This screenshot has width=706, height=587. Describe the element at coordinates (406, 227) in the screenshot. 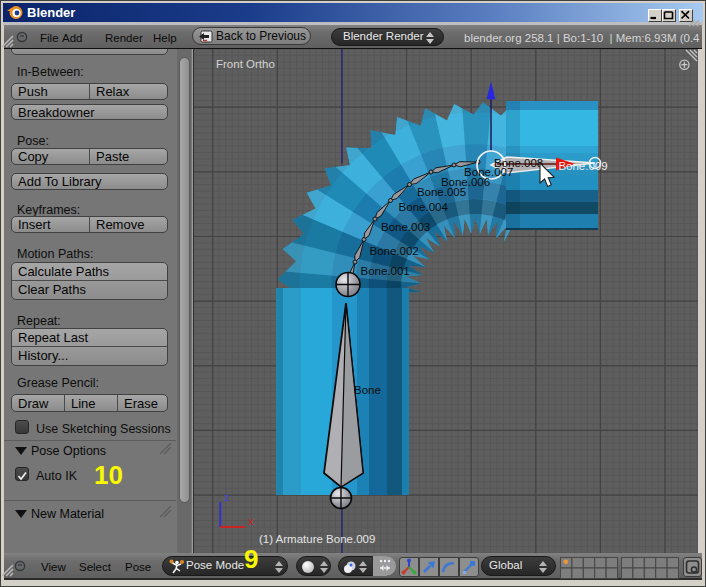

I see `svg-text: Bone.003` at that location.